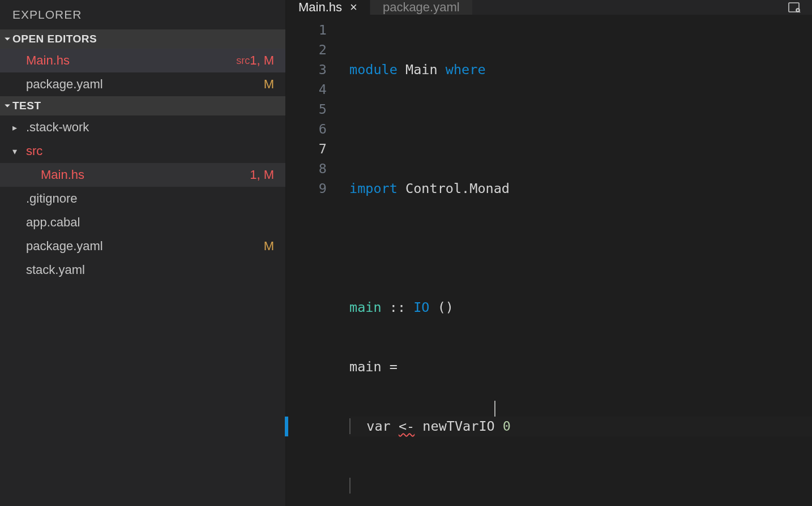 Image resolution: width=812 pixels, height=506 pixels. I want to click on text-caret-icon, so click(495, 409).